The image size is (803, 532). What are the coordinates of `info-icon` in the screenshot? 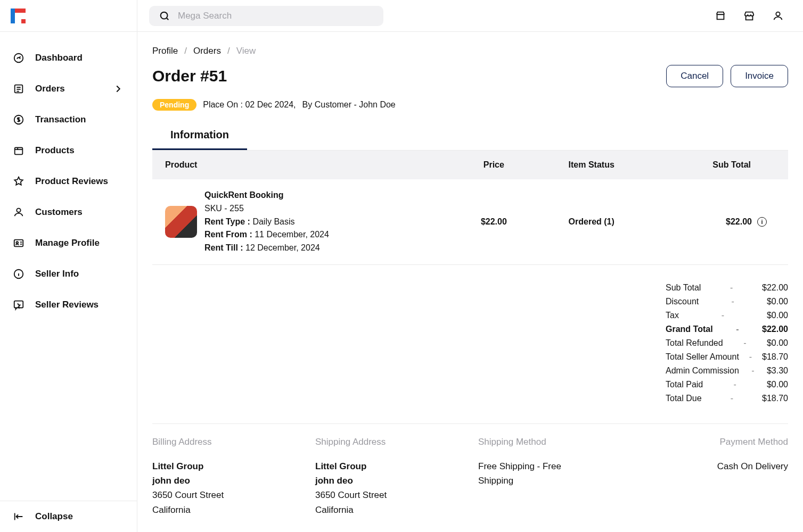 It's located at (19, 274).